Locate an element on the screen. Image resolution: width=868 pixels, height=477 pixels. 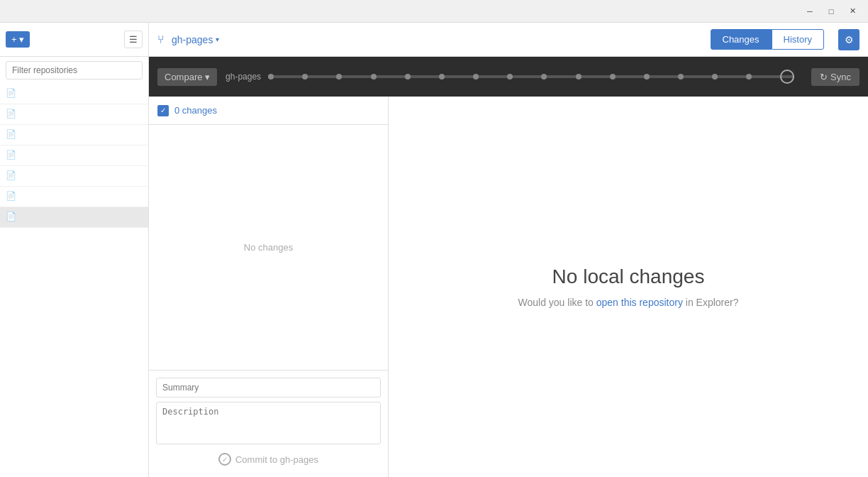
subtitle-after-text: in Explorer? is located at coordinates (711, 302).